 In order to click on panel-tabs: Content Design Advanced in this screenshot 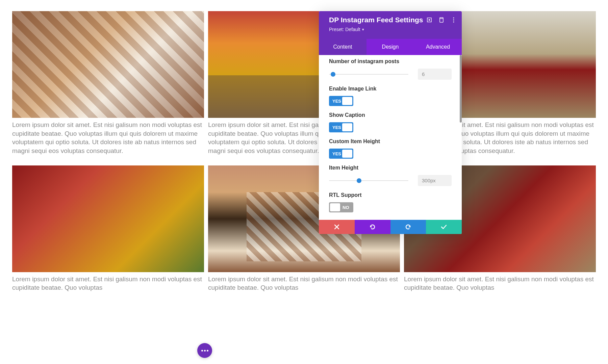, I will do `click(390, 47)`.